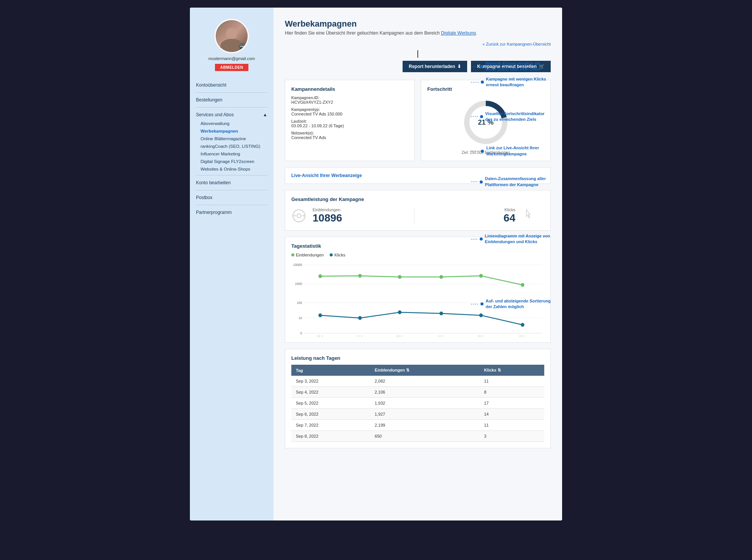 This screenshot has height=560, width=752. I want to click on sidebar-item-websites: Websites & Online-Shops, so click(234, 169).